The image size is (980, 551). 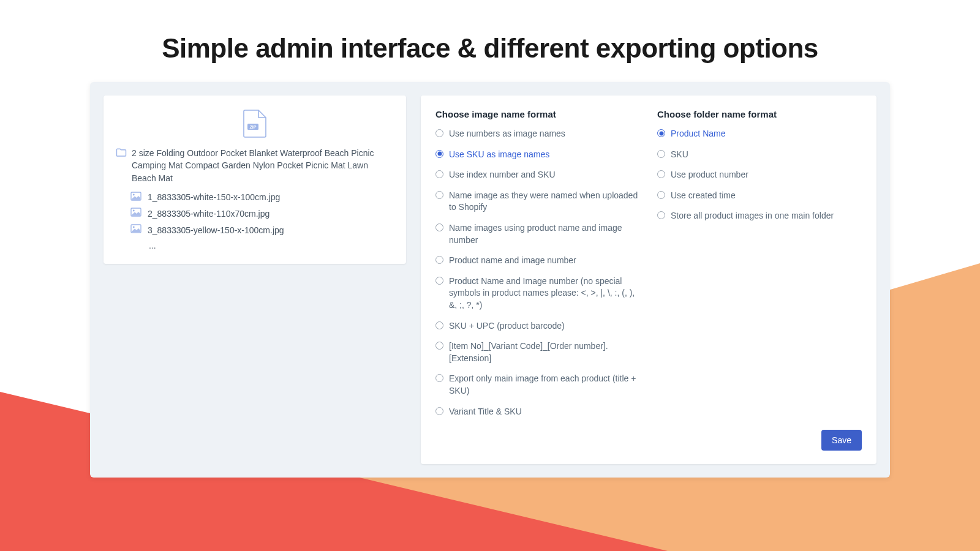 What do you see at coordinates (214, 198) in the screenshot?
I see `file-name: 1_8833305-white-150-x-100cm.jpg` at bounding box center [214, 198].